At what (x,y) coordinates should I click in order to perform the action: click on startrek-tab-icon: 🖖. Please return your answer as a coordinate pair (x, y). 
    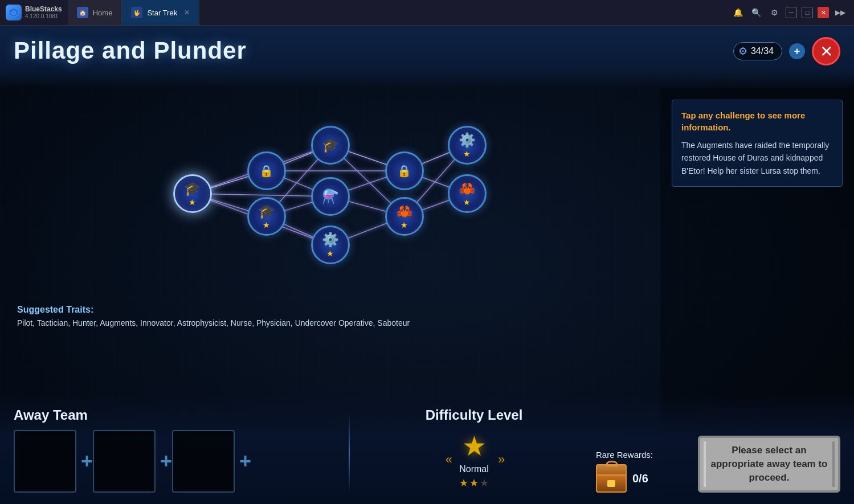
    Looking at the image, I should click on (137, 13).